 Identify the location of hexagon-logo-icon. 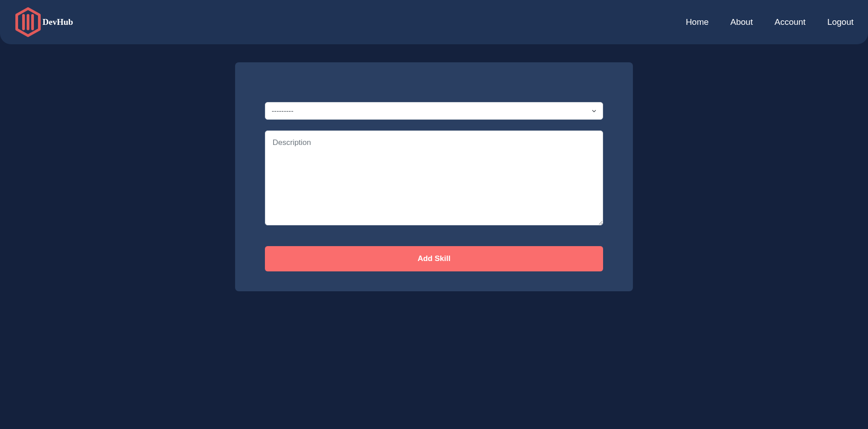
(28, 22).